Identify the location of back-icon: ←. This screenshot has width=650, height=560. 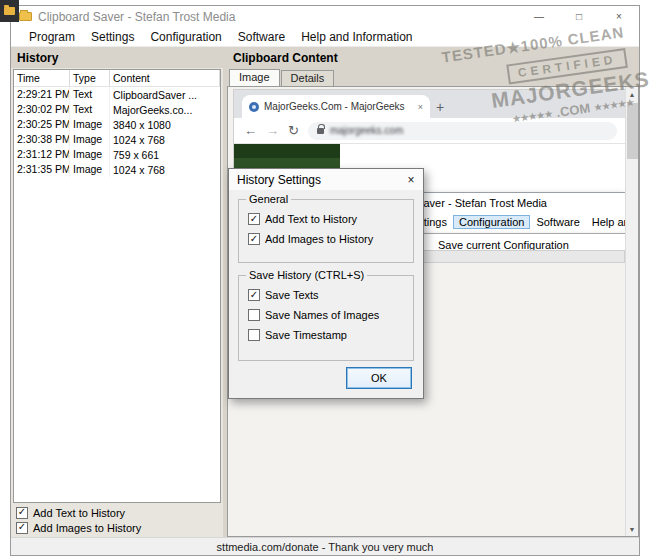
(250, 130).